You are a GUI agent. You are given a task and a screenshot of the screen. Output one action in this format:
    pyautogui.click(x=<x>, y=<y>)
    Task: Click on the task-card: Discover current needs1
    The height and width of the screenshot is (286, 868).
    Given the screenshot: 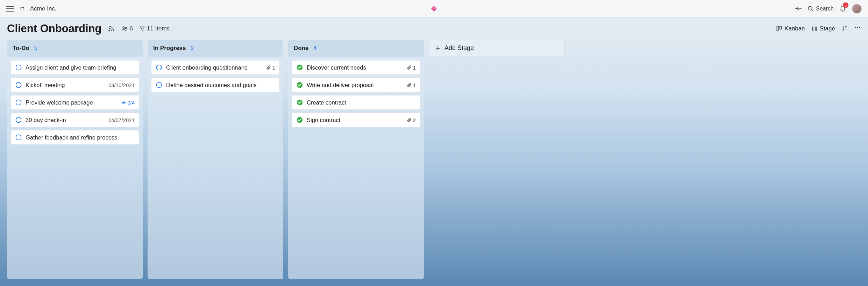 What is the action you would take?
    pyautogui.click(x=356, y=67)
    